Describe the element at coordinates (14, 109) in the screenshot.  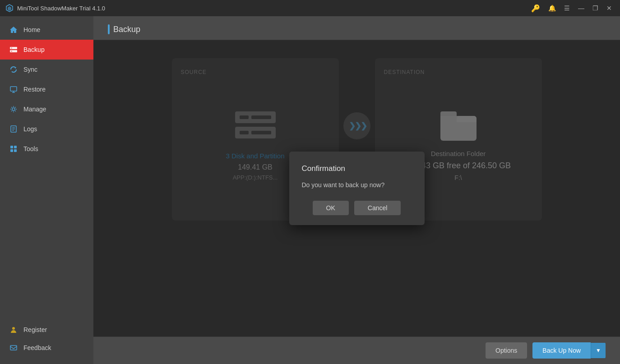
I see `manage-icon` at that location.